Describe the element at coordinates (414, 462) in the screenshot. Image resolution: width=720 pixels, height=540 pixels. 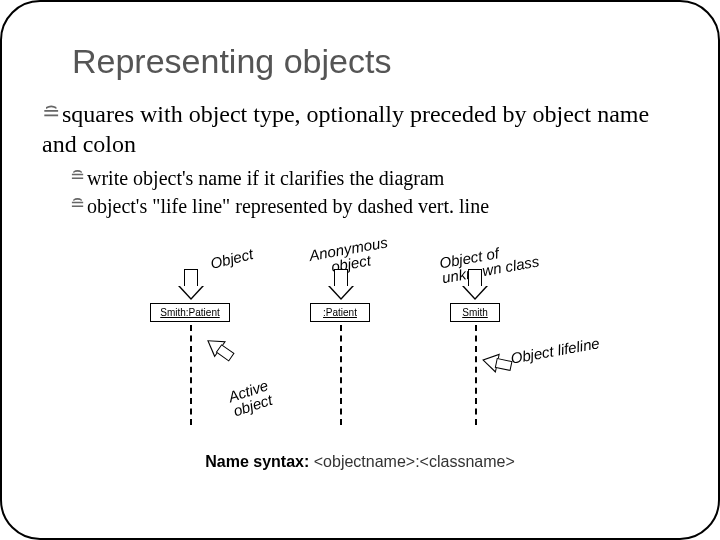
I see `syntax-value: <objectname>:<classname>` at that location.